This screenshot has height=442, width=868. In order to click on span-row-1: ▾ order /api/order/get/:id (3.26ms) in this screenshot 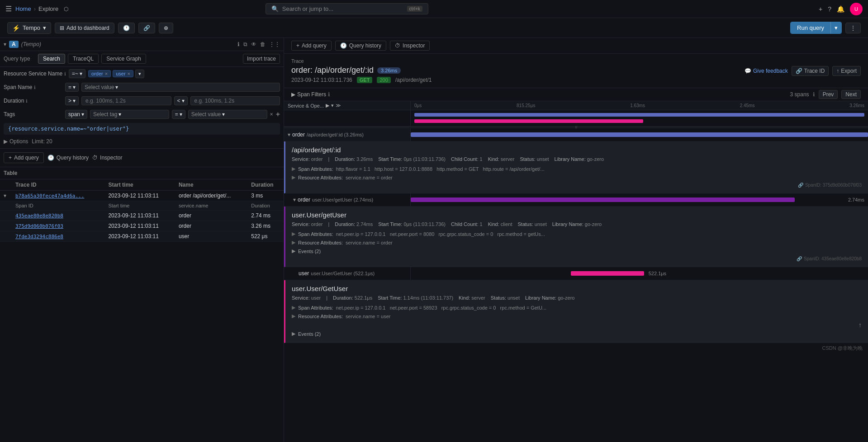, I will do `click(576, 135)`.